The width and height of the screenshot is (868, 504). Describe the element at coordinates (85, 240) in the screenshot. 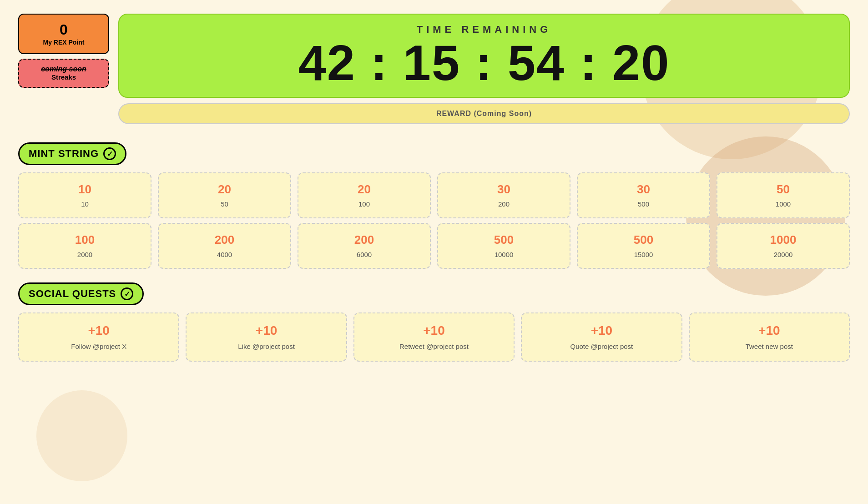

I see `mint-card-points: 100` at that location.